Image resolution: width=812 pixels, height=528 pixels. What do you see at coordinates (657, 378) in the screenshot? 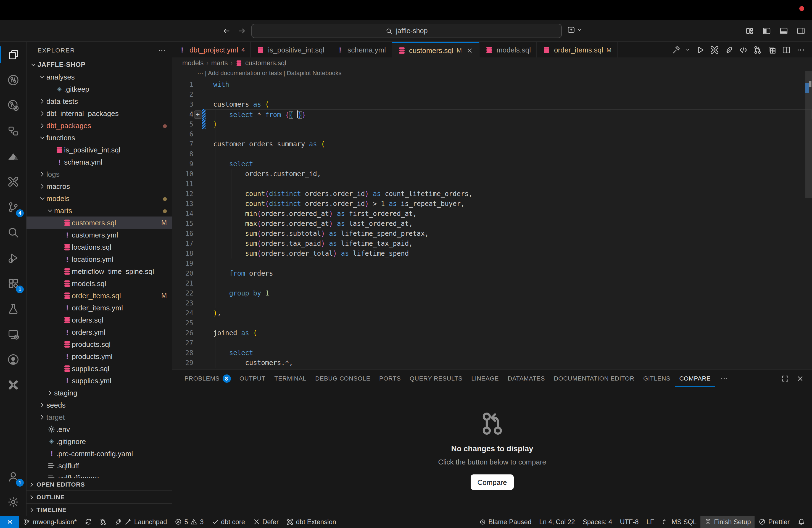
I see `panel-tab-gitlens: GITLENS` at bounding box center [657, 378].